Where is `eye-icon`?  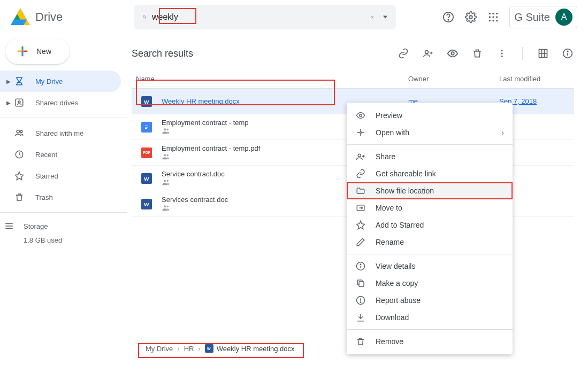
eye-icon is located at coordinates (361, 115).